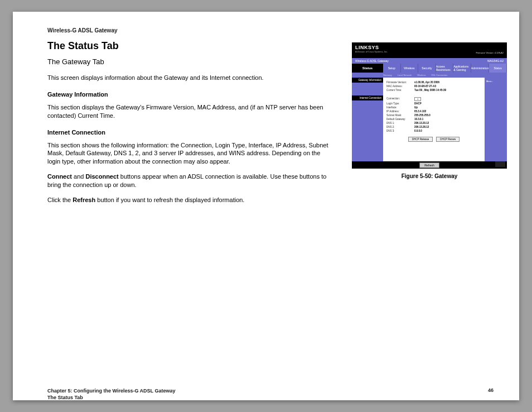 The height and width of the screenshot is (412, 532). Describe the element at coordinates (388, 75) in the screenshot. I see `subtab-gateway: Gateway` at that location.